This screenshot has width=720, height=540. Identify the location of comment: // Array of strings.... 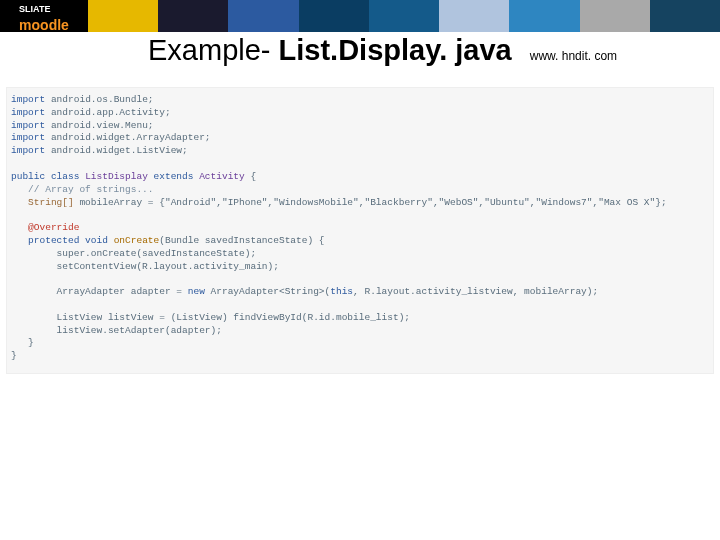
(82, 190).